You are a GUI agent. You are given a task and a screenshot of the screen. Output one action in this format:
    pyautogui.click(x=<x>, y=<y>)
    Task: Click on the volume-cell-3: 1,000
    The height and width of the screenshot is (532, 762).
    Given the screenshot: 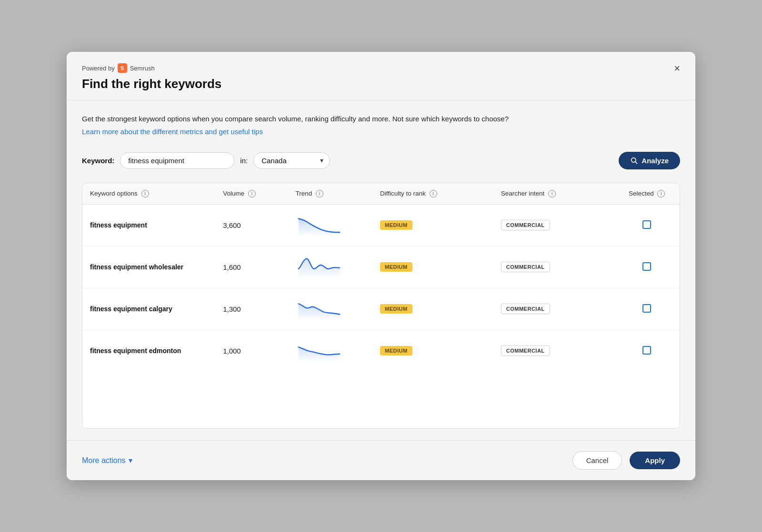 What is the action you would take?
    pyautogui.click(x=251, y=351)
    